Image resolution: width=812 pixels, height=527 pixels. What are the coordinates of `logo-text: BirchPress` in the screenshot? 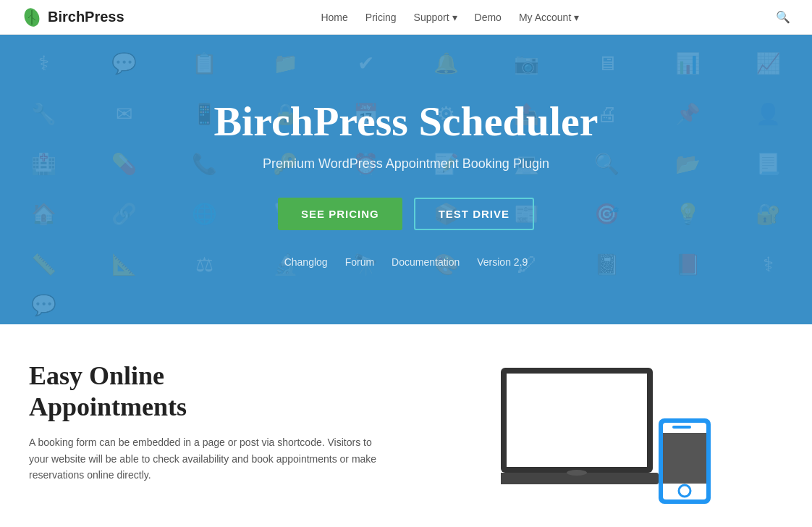 It's located at (86, 17).